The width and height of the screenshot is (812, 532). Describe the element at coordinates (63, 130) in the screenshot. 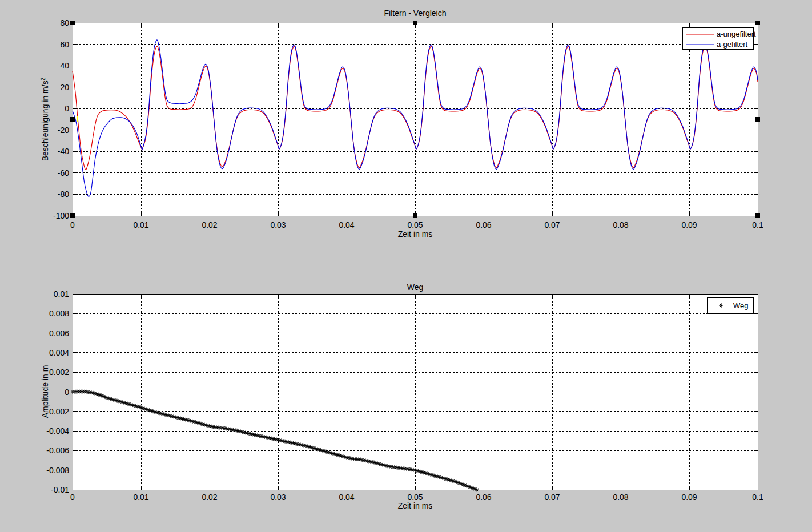

I see `y-tick-label: -20` at that location.